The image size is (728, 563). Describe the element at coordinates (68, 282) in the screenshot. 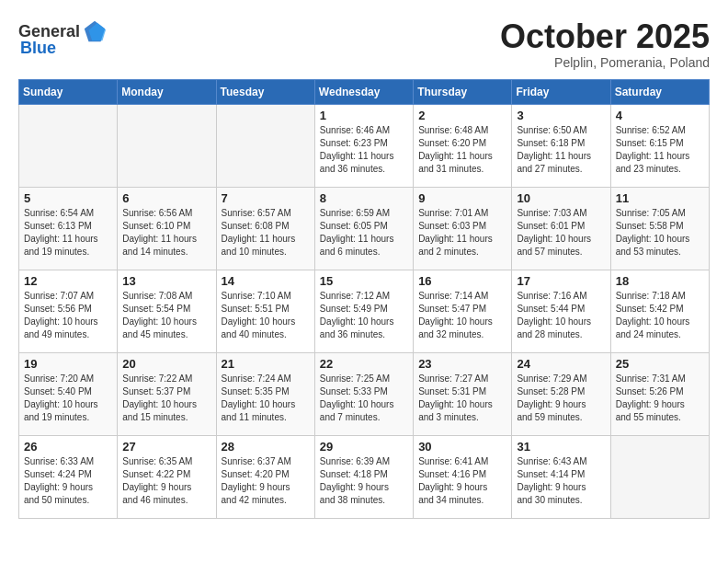

I see `day-number: 12` at that location.